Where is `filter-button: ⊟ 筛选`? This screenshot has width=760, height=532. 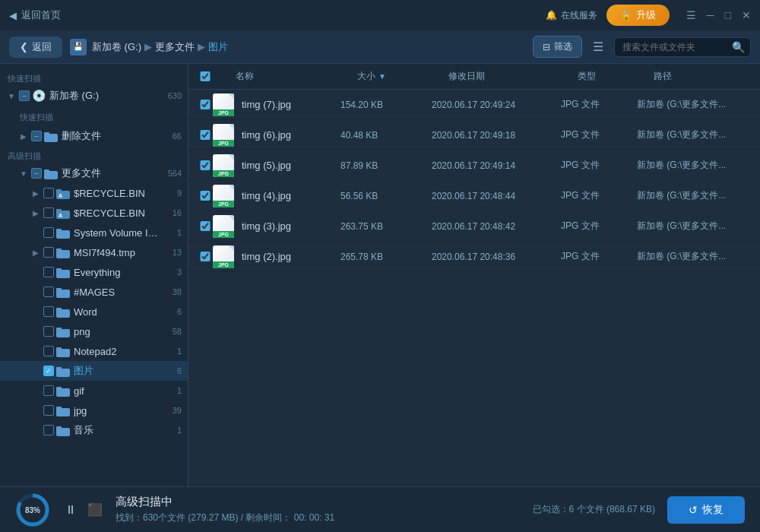
filter-button: ⊟ 筛选 is located at coordinates (558, 47).